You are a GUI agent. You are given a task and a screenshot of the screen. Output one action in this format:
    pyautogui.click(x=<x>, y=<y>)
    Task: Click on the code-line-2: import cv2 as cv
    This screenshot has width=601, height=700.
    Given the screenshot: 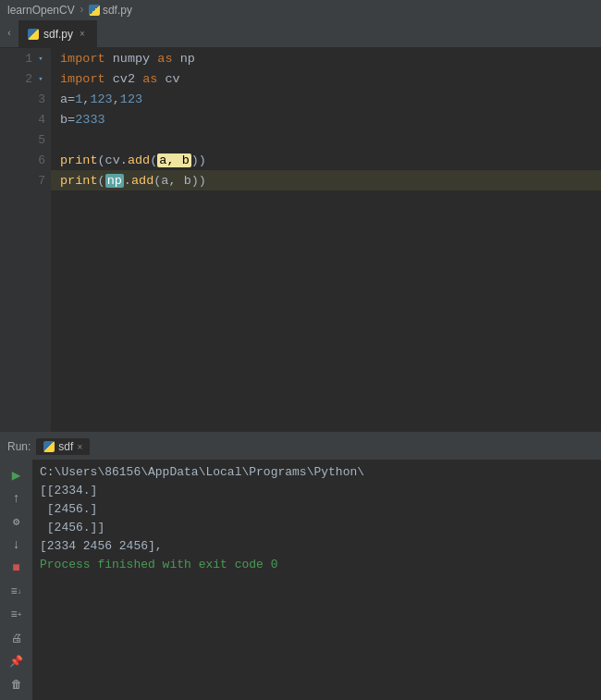 What is the action you would take?
    pyautogui.click(x=325, y=79)
    